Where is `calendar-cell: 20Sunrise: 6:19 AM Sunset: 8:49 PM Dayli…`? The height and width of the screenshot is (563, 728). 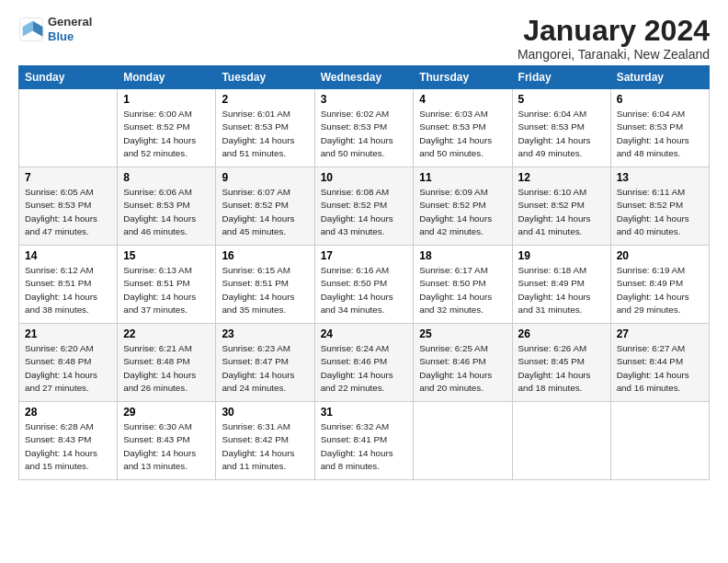 calendar-cell: 20Sunrise: 6:19 AM Sunset: 8:49 PM Dayli… is located at coordinates (660, 285).